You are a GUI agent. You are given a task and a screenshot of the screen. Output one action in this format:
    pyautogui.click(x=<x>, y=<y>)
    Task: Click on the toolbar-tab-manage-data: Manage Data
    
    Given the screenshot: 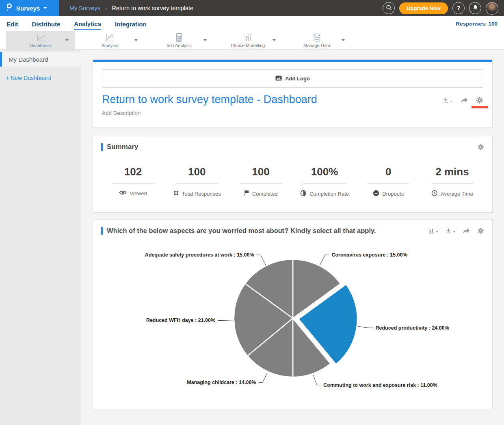 What is the action you would take?
    pyautogui.click(x=317, y=40)
    